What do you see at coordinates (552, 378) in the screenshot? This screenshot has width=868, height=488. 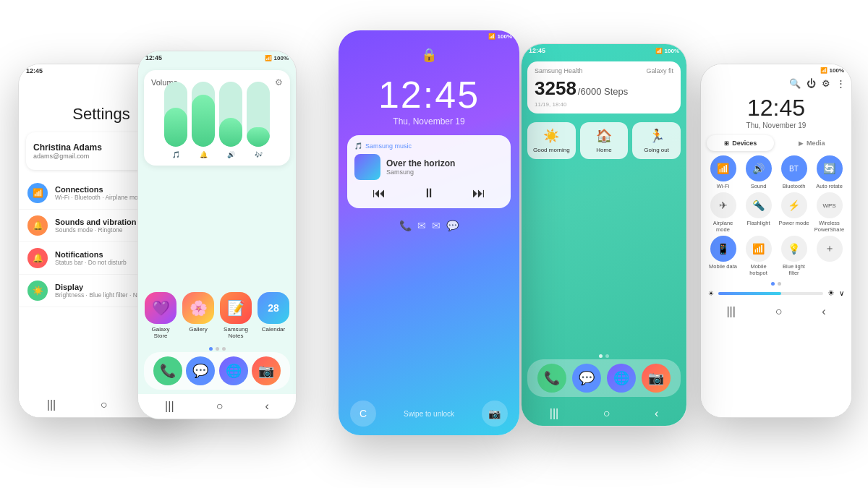 I see `quick-dock-phone: 📞` at bounding box center [552, 378].